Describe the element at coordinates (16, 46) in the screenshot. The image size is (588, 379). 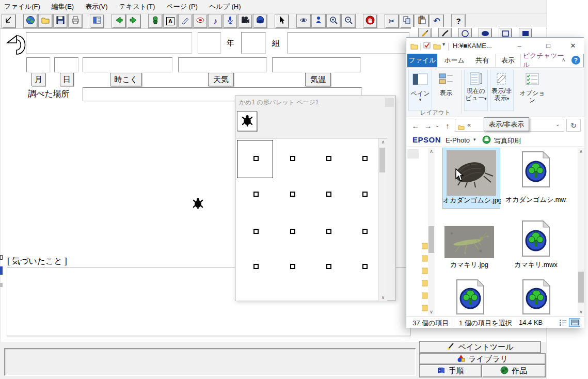
I see `page-back-icon` at that location.